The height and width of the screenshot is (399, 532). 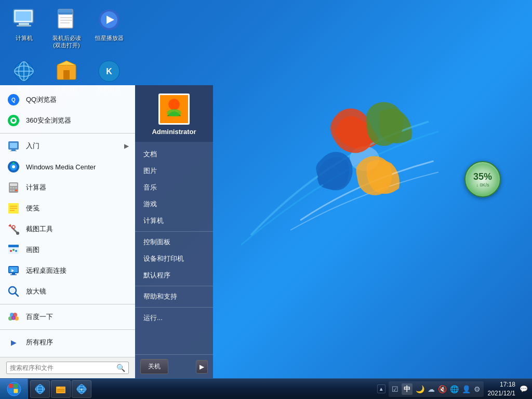 What do you see at coordinates (68, 100) in the screenshot?
I see `menu-item-qq-browser: Q QQ浏览器` at bounding box center [68, 100].